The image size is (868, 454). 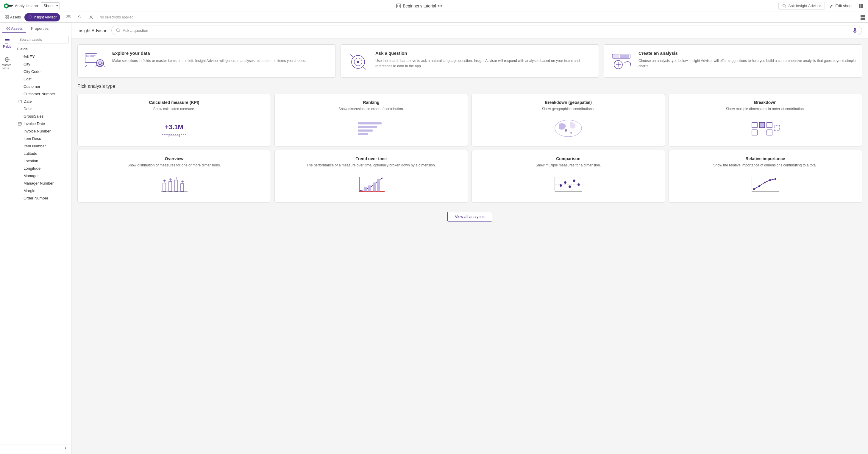 What do you see at coordinates (7, 43) in the screenshot?
I see `nav-fields: Fields` at bounding box center [7, 43].